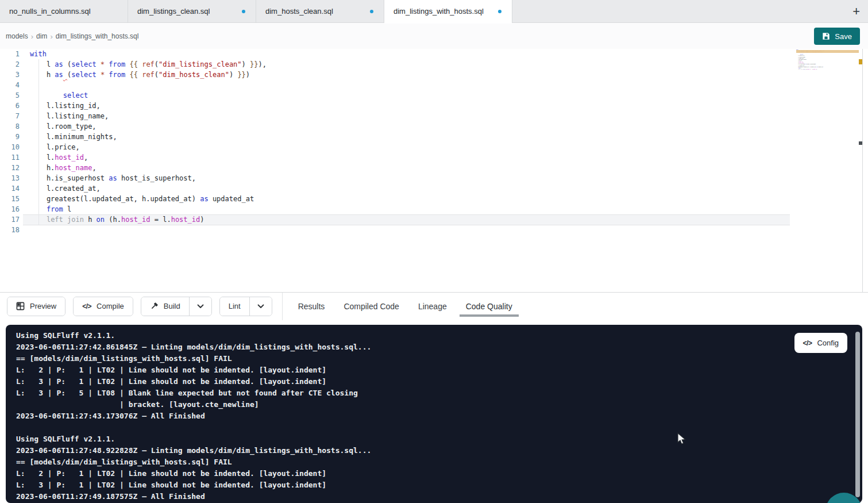  What do you see at coordinates (102, 64) in the screenshot?
I see `code-token: *` at bounding box center [102, 64].